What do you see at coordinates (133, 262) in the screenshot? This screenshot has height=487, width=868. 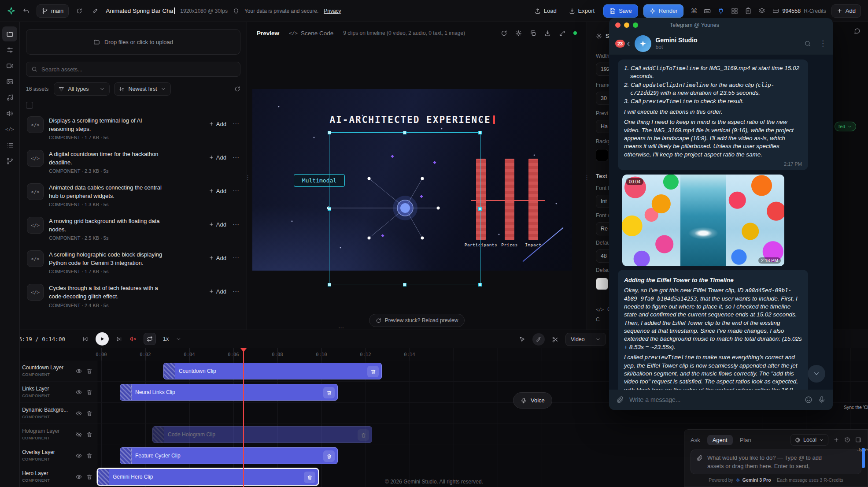 I see `list-item: </> A scrolling holographic code block d…` at bounding box center [133, 262].